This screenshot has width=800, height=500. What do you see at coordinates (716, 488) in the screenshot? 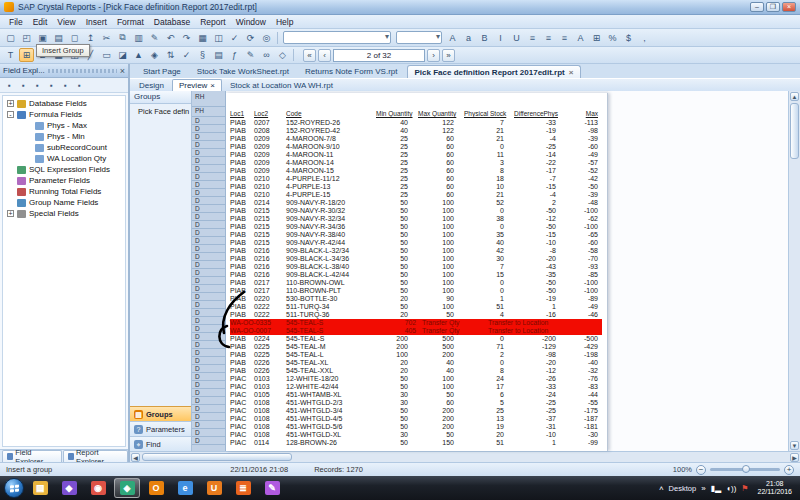
I see `network-icon: ▮▂` at bounding box center [716, 488].